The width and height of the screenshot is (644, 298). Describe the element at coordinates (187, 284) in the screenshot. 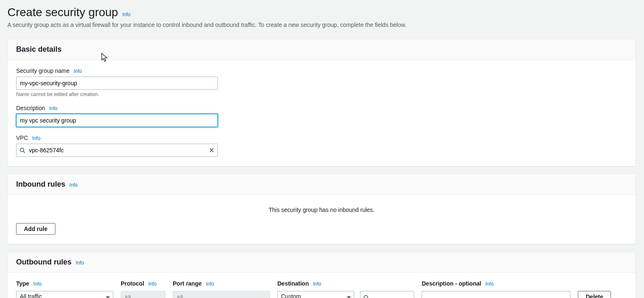

I see `col-port-label: Port range` at that location.